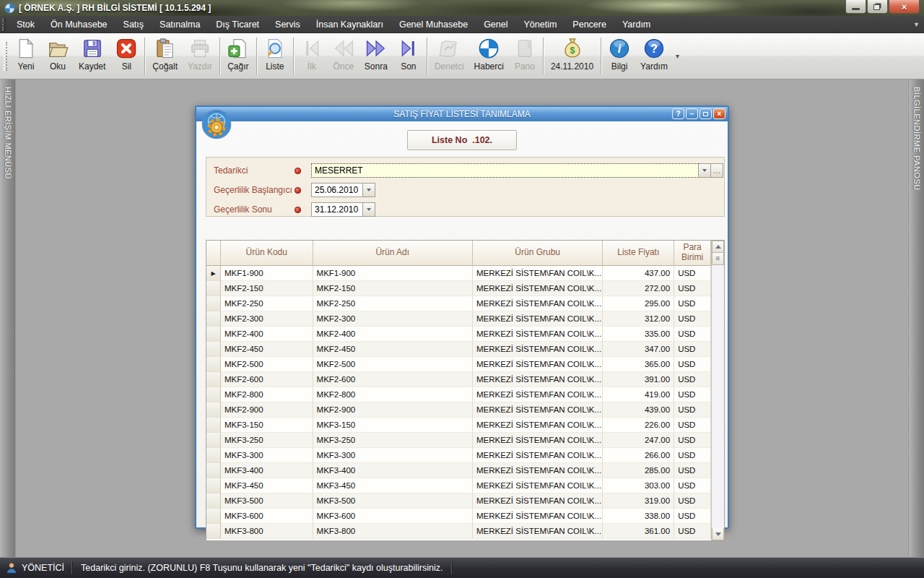 The width and height of the screenshot is (924, 578). I want to click on yeni-button: Yeni, so click(26, 56).